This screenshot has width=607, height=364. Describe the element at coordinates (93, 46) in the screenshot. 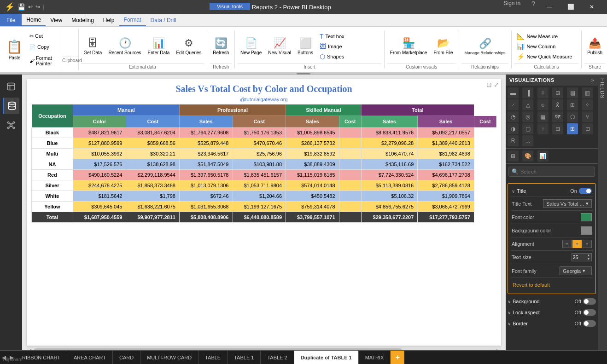

I see `get-data-button: 🗄 Get Data` at that location.